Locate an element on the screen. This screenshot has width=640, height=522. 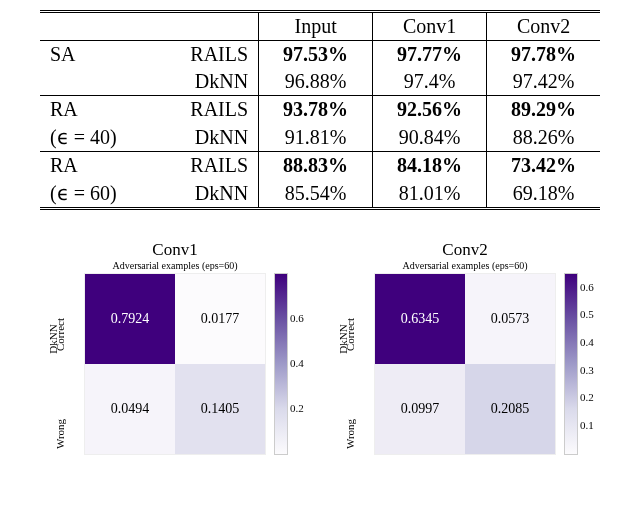
heatmap-grid: 0.7924 0.0177 0.0494 0.1405 is located at coordinates (175, 364).